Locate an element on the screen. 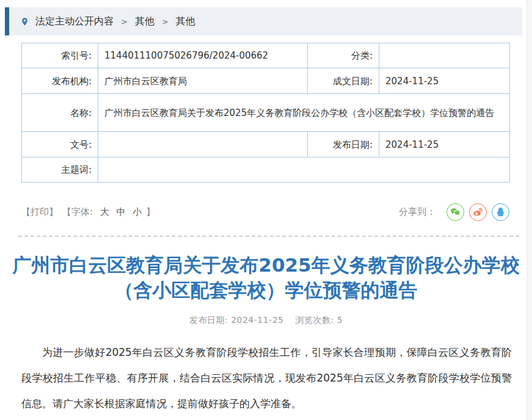 The width and height of the screenshot is (532, 420). document-name-label: 名称: is located at coordinates (60, 113).